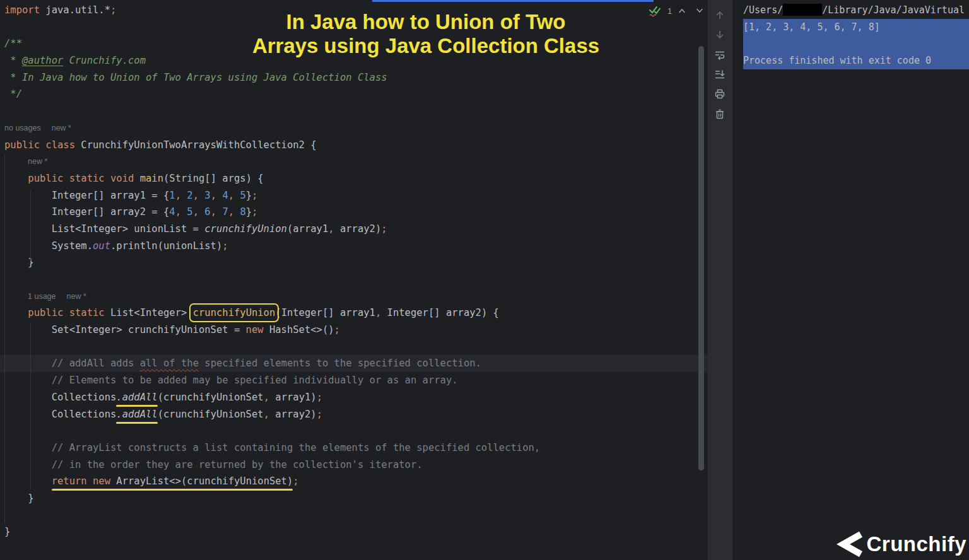 The width and height of the screenshot is (969, 560). What do you see at coordinates (720, 94) in the screenshot?
I see `print-icon` at bounding box center [720, 94].